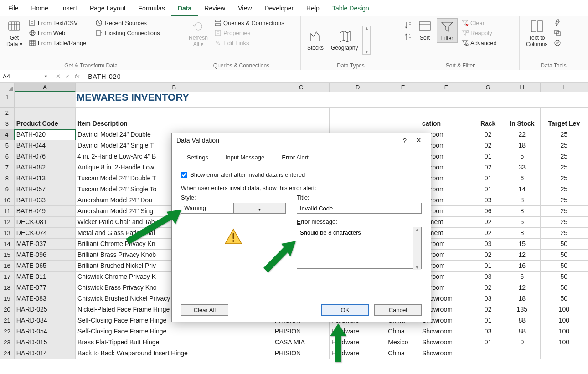  Describe the element at coordinates (358, 343) in the screenshot. I see `cell: Hardware` at that location.